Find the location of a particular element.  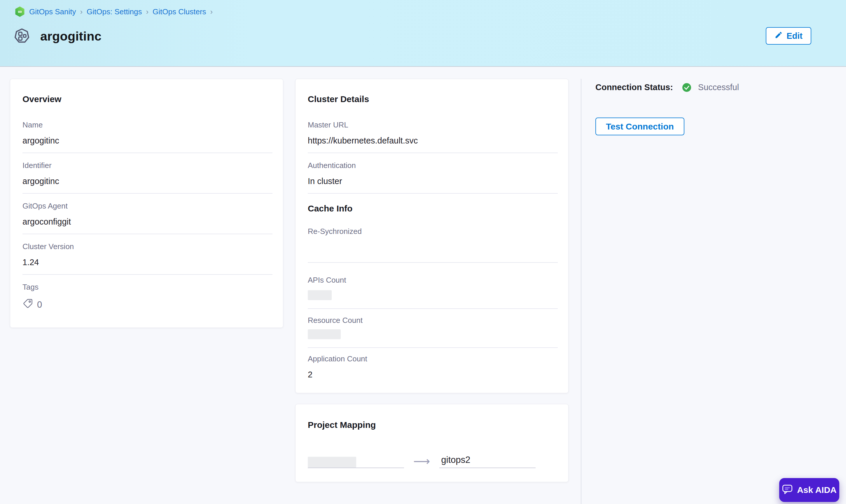

cache-info-heading: Cache Info is located at coordinates (433, 209).